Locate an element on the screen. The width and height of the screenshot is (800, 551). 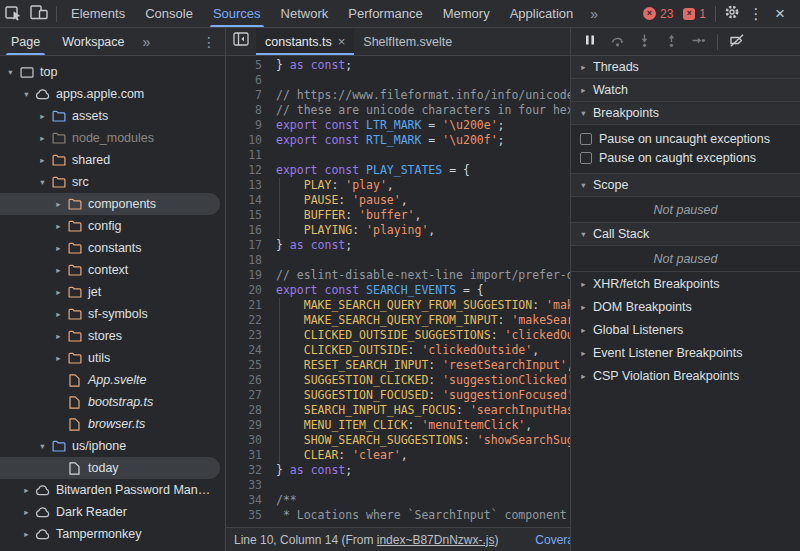
section-dom-breakpoints: ▸ DOM Breakpoints is located at coordinates (686, 307).